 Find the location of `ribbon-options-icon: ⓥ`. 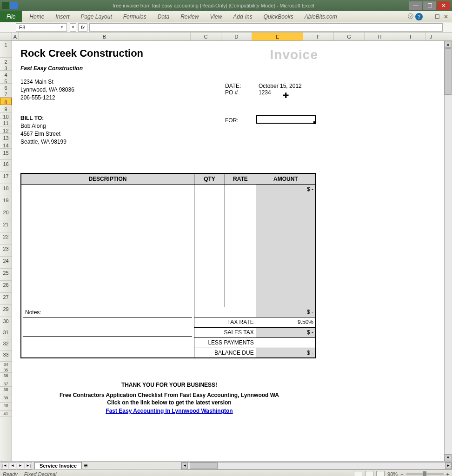

ribbon-options-icon: ⓥ is located at coordinates (411, 17).